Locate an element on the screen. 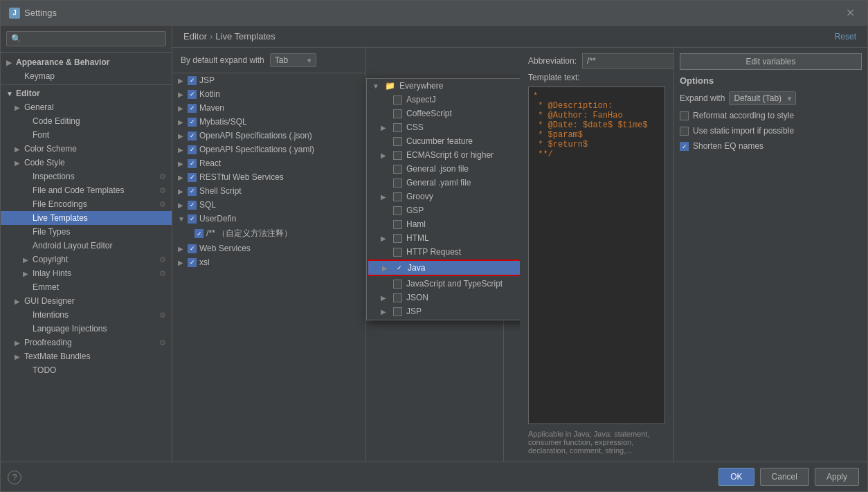 Image resolution: width=868 pixels, height=492 pixels. sidebar-item-inspections: Inspections ⚙ is located at coordinates (86, 176).